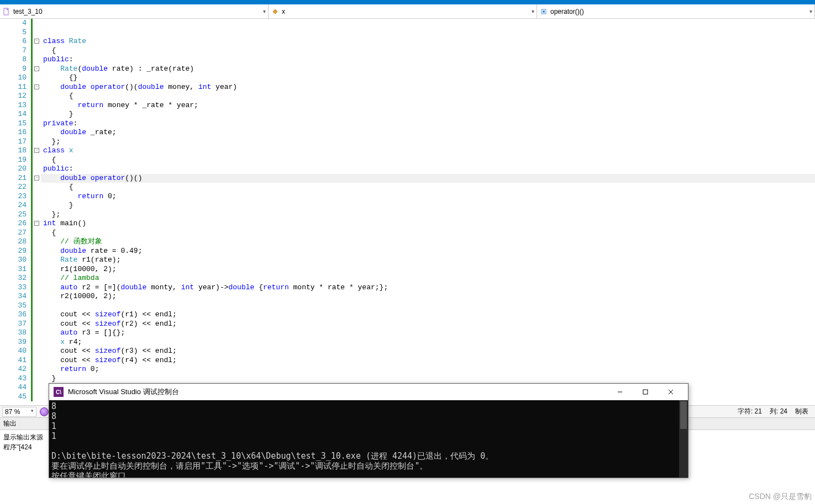  Describe the element at coordinates (275, 12) in the screenshot. I see `class-icon` at that location.